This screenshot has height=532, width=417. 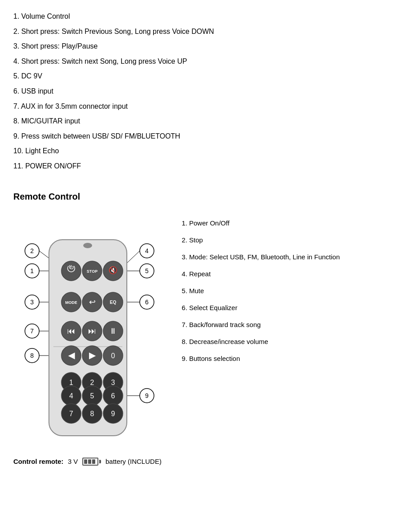 What do you see at coordinates (134, 462) in the screenshot?
I see `battery-suffix: battery (INCLUDE)` at bounding box center [134, 462].